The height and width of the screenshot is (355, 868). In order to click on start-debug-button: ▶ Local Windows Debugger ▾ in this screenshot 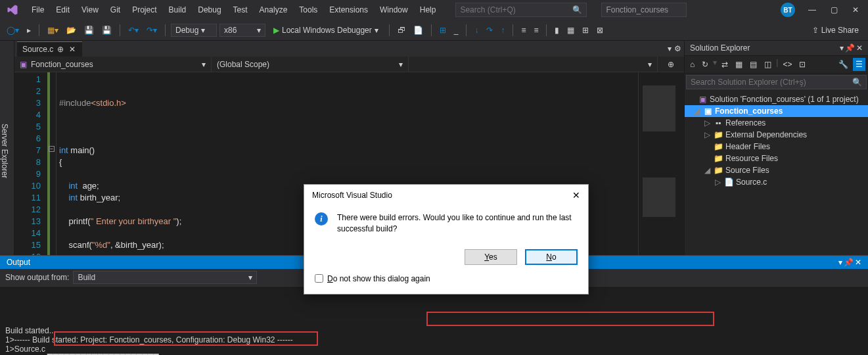, I will do `click(326, 30)`.